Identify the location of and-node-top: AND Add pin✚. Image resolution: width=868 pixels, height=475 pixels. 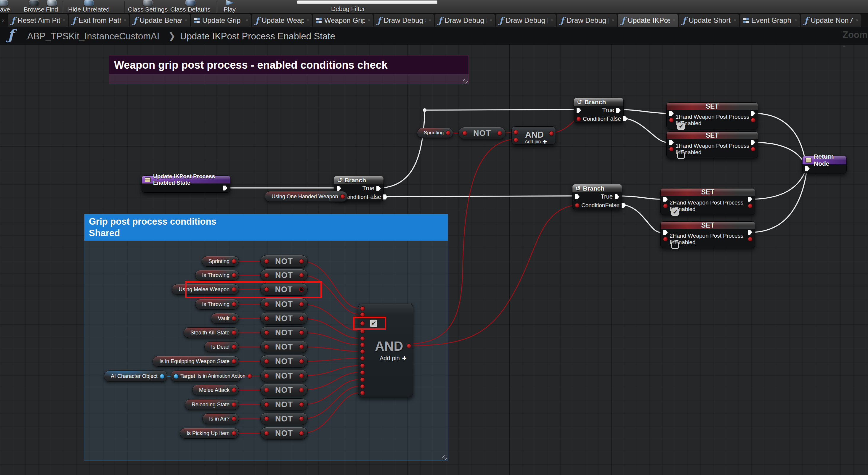
(534, 135).